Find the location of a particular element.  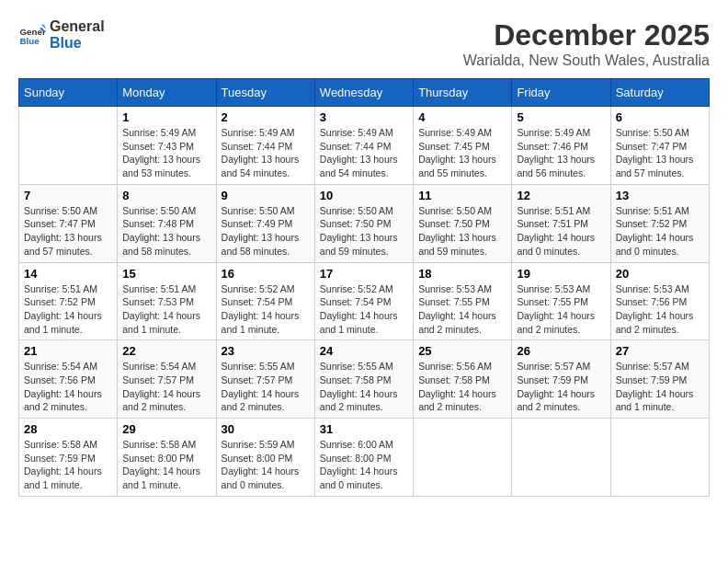

cell-content: Sunrise: 5:54 AM Sunset: 7:56 PM Dayligh… is located at coordinates (68, 386).